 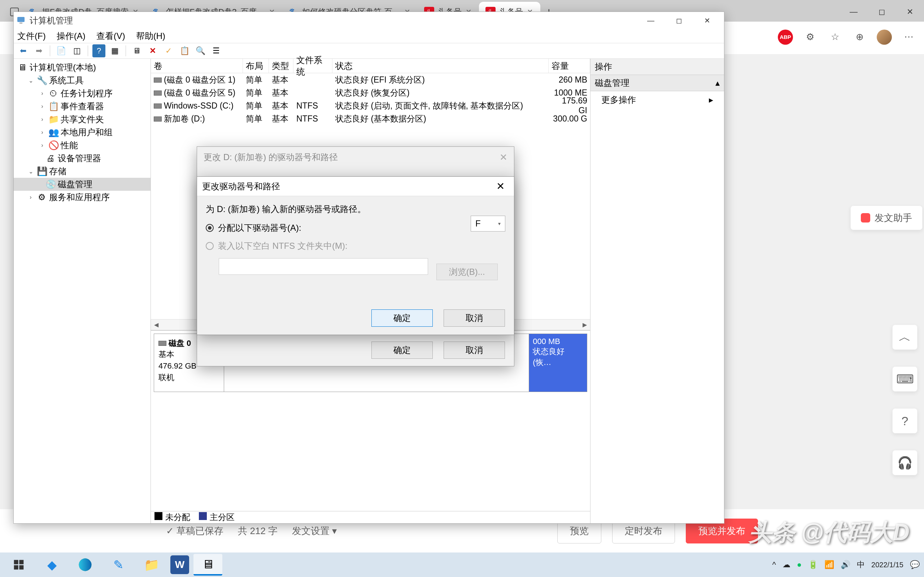 I want to click on tray-wifi-icon: 📶, so click(x=829, y=565).